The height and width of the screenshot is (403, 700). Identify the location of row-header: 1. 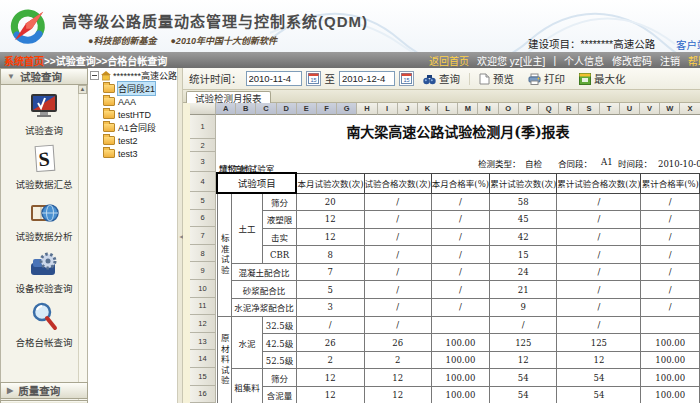
(203, 127).